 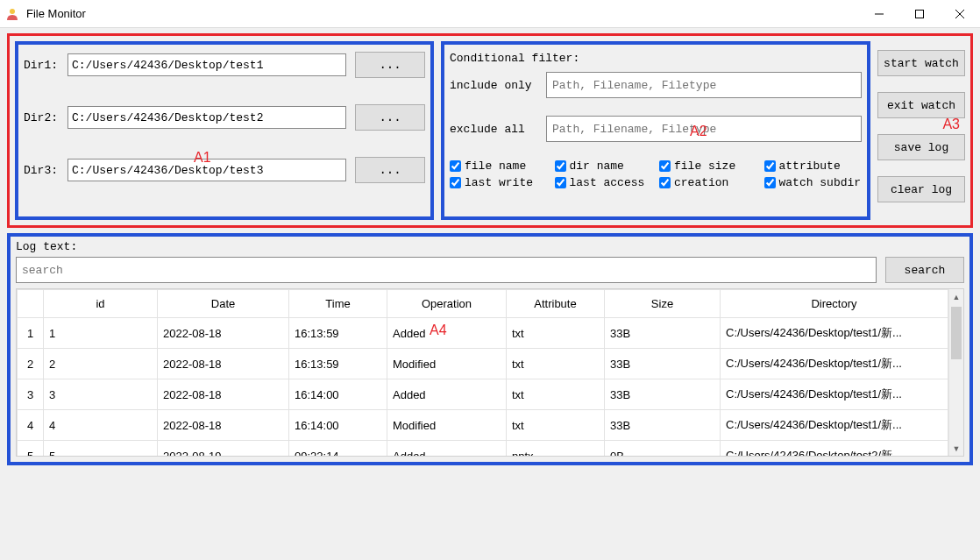 I want to click on scroll-thumb, so click(x=956, y=333).